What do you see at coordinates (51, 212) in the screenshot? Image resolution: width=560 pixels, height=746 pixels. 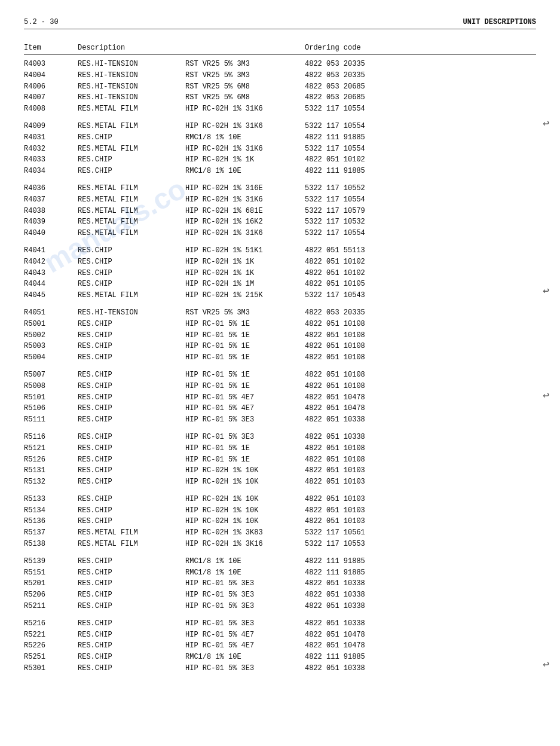 I see `row-item: R4038` at bounding box center [51, 212].